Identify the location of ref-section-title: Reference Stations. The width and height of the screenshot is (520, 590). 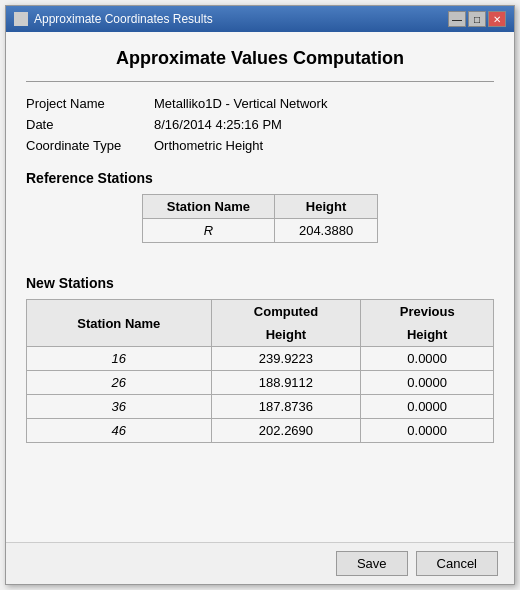
(260, 178).